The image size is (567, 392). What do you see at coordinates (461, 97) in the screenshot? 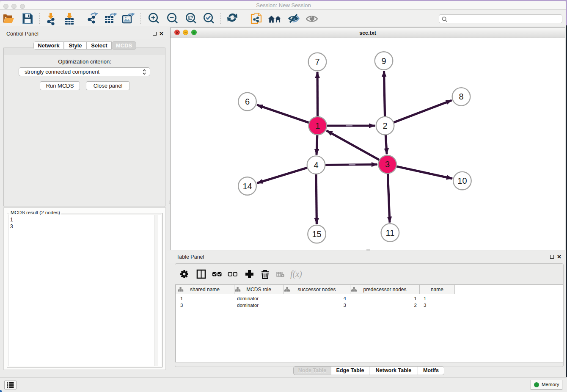
I see `svg-text: 8` at bounding box center [461, 97].